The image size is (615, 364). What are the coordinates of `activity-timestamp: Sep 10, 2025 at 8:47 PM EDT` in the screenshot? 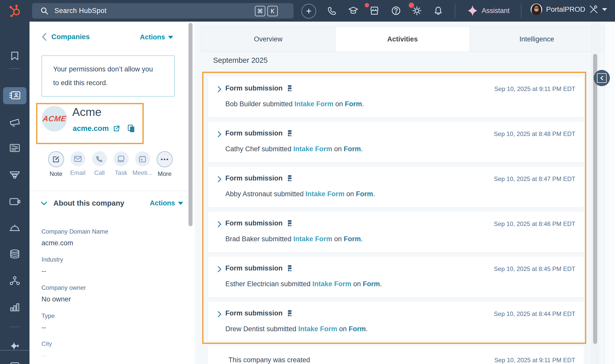 It's located at (535, 179).